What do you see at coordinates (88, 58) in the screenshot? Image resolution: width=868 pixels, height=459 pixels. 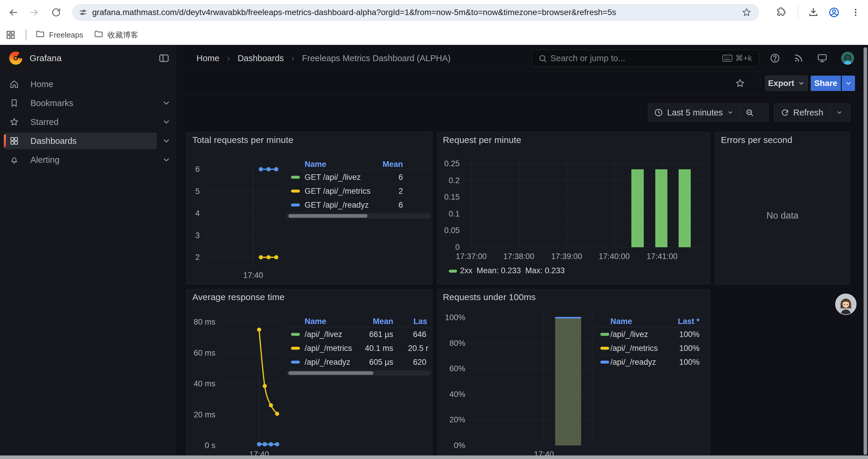 I see `sidebar-header: Grafana` at bounding box center [88, 58].